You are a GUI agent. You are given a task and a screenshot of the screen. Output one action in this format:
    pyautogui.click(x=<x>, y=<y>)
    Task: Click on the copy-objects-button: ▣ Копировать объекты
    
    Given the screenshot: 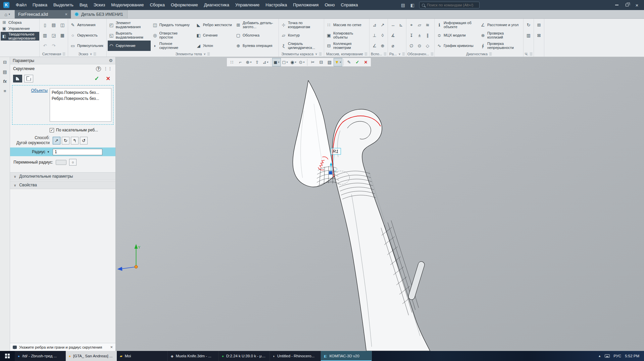 What is the action you would take?
    pyautogui.click(x=347, y=36)
    